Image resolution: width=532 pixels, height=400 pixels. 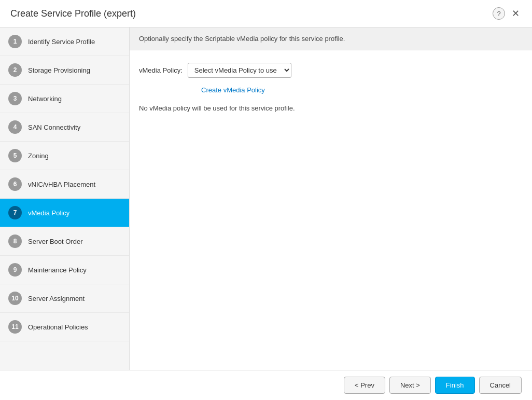 I want to click on step-description: Optionally specify the Scriptable vMedia…, so click(x=331, y=39).